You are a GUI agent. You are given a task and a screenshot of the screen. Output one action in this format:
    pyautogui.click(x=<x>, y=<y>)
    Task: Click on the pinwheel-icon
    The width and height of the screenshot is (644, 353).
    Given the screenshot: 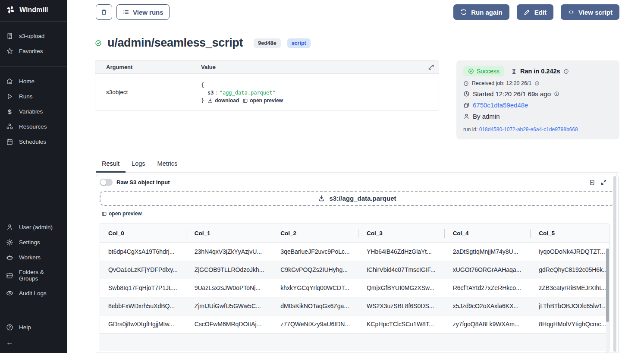 What is the action you would take?
    pyautogui.click(x=10, y=9)
    